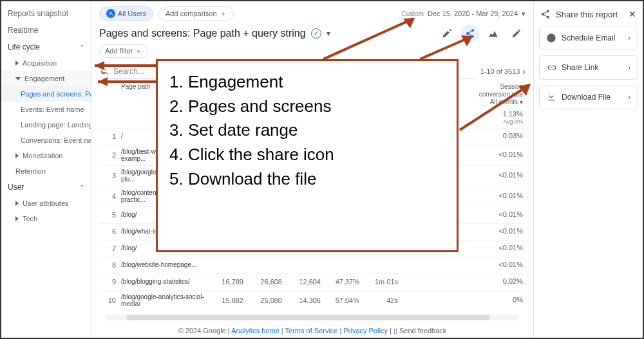 This screenshot has width=644, height=339. I want to click on nav-landing: Landing page, so click(46, 125).